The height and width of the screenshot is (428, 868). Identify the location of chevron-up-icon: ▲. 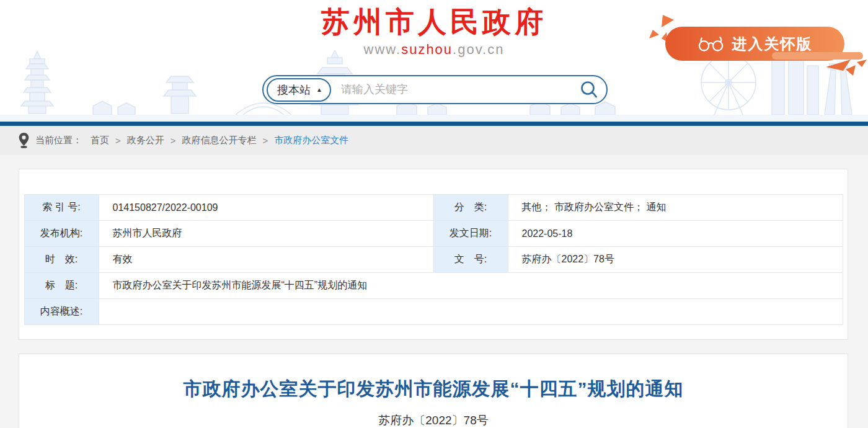
(319, 90).